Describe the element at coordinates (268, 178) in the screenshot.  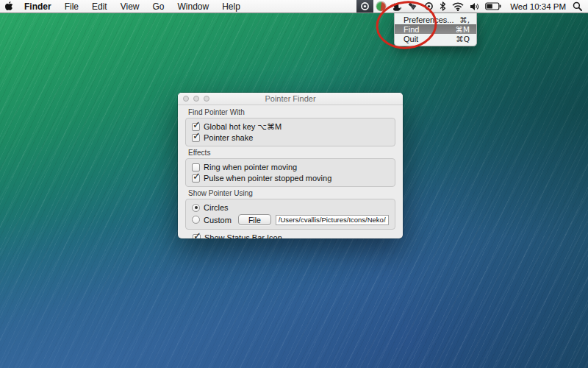
I see `checkbox-label: Pulse when pointer stopped moving` at that location.